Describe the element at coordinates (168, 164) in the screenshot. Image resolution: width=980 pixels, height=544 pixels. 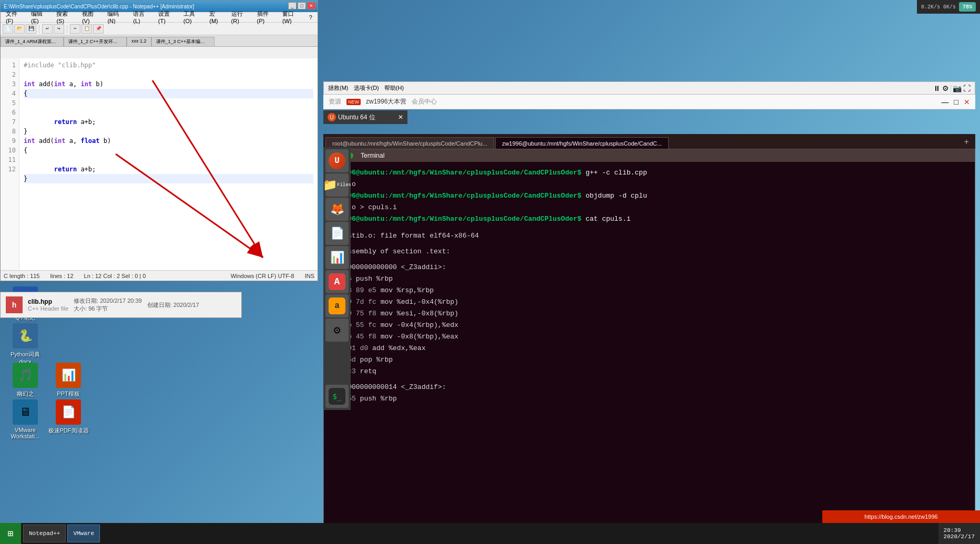
I see `code-editor: #include "clib.hpp" int add(int a, int b…` at that location.